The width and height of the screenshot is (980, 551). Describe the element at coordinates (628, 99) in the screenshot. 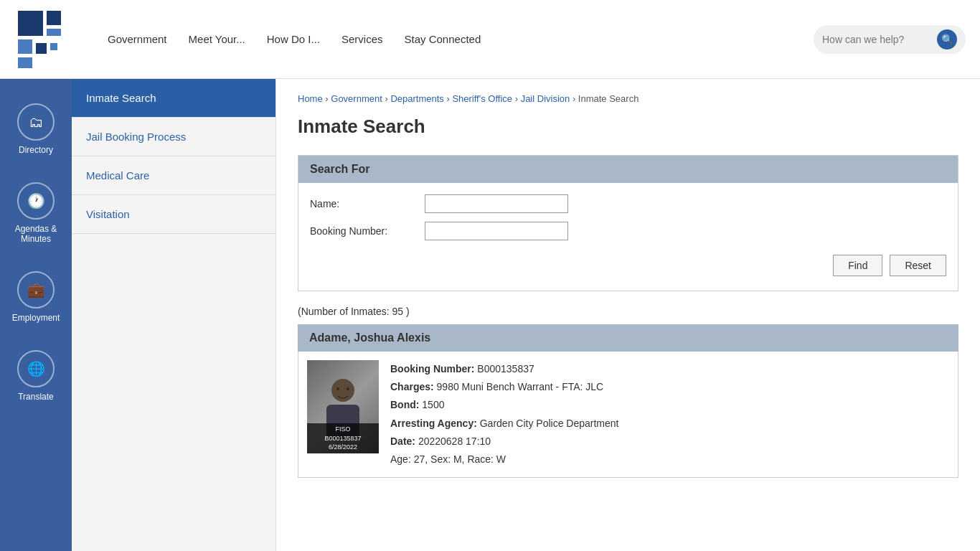

I see `breadcrumb: Home › Government › Departments › Sherif…` at that location.